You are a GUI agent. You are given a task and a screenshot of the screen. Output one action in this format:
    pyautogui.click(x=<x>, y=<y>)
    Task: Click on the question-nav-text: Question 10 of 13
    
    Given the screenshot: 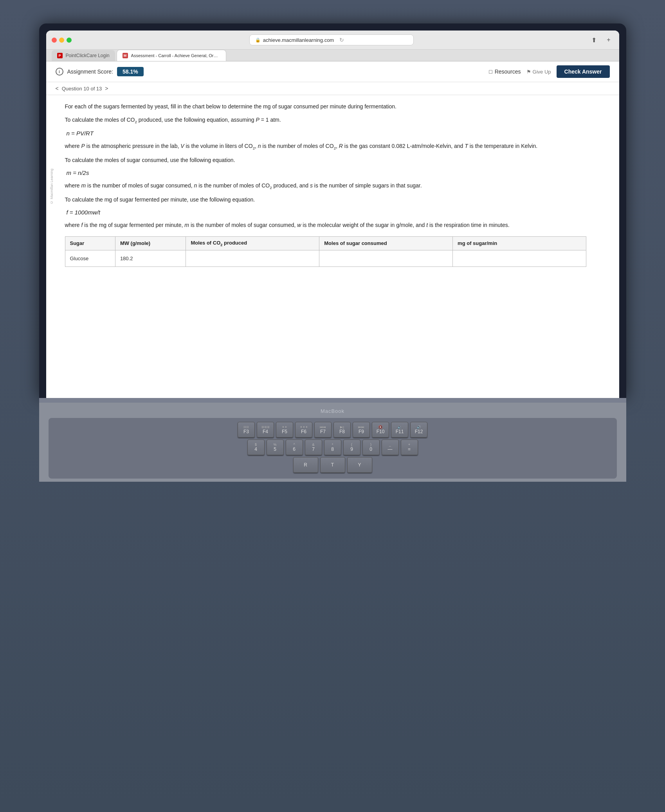 What is the action you would take?
    pyautogui.click(x=82, y=88)
    